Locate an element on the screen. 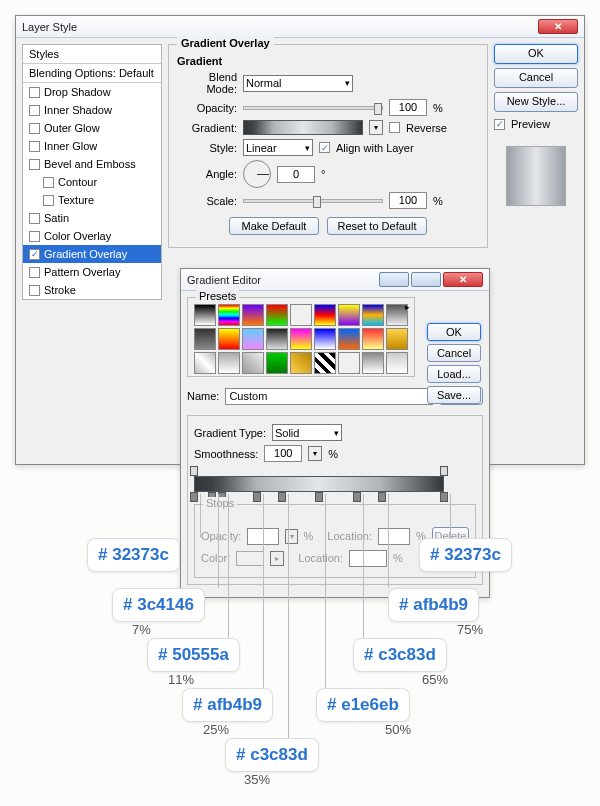  ge-ok-button: OK is located at coordinates (454, 332).